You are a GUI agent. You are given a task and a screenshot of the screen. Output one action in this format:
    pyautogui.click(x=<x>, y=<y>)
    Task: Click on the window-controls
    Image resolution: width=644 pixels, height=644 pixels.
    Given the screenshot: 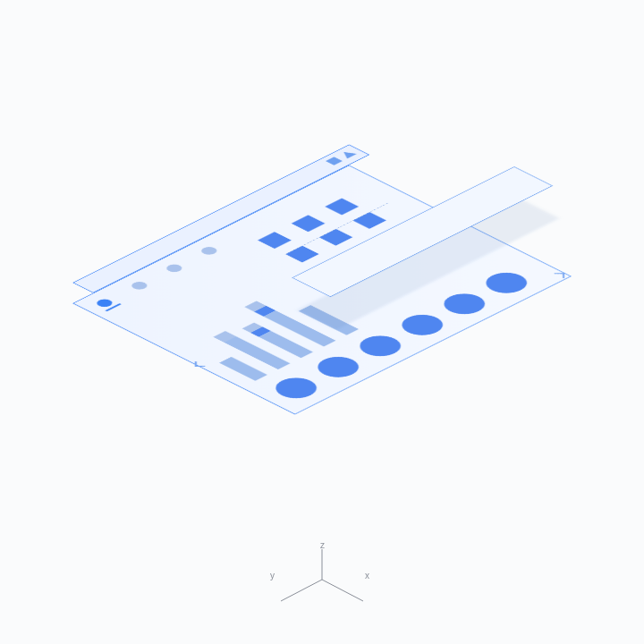 What is the action you would take?
    pyautogui.click(x=342, y=157)
    